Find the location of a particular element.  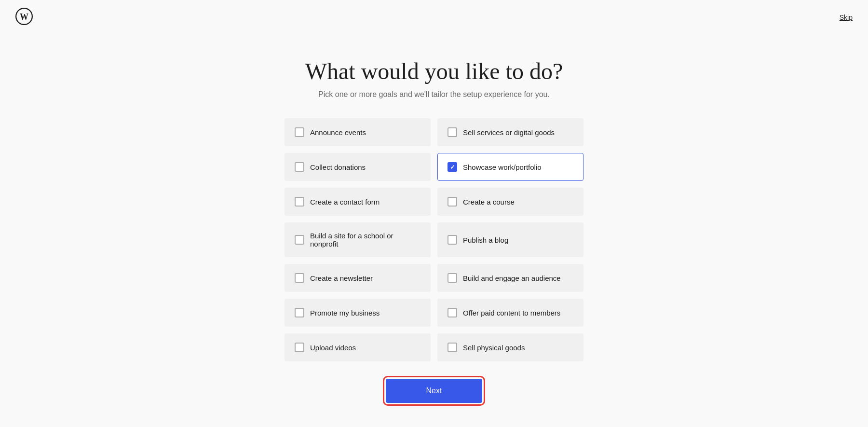

checkbox-check-showcase-portfolio: ✓ is located at coordinates (452, 167).